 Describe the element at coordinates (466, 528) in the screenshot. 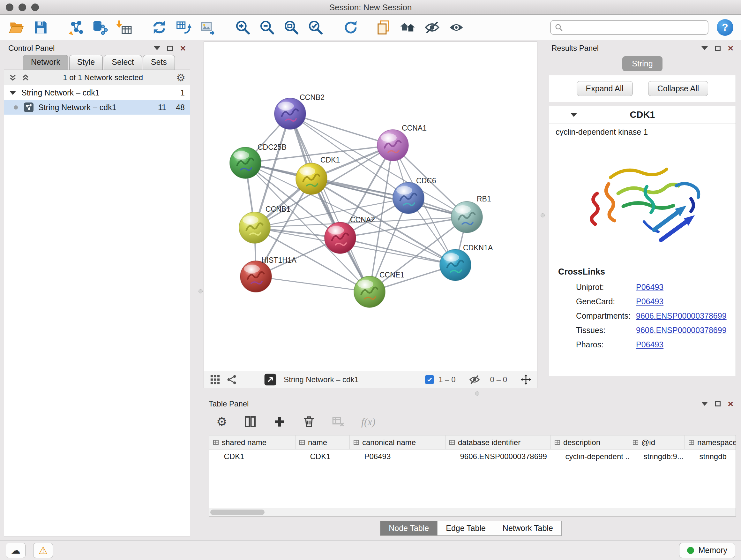

I see `tab-edge-table: Edge Table` at that location.